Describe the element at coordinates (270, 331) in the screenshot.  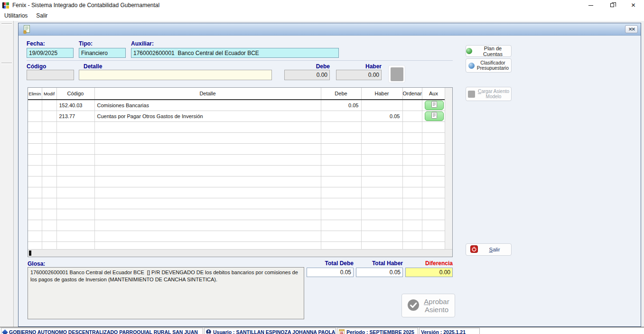
I see `statusbar-usuario: Usuario : SANTILLAN ESPINOZA JOHANNA PAO…` at that location.